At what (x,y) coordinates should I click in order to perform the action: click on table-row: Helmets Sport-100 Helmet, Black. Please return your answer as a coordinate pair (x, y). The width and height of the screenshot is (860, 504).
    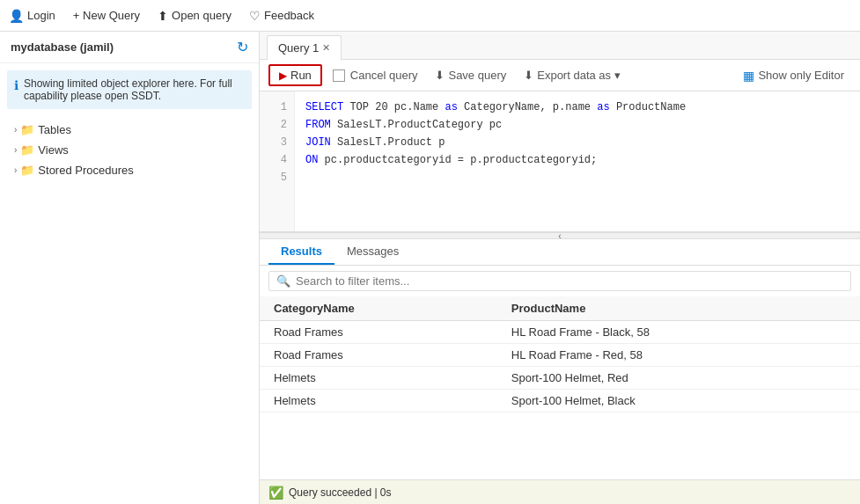
    Looking at the image, I should click on (560, 401).